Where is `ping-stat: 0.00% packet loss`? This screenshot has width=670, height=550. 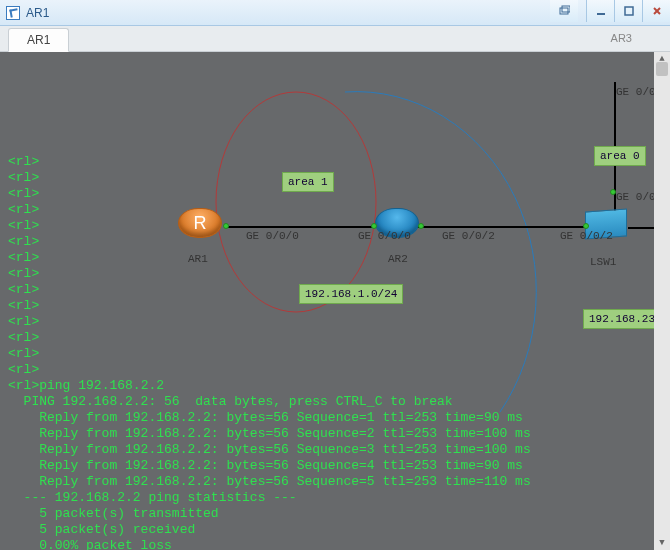 ping-stat: 0.00% packet loss is located at coordinates (90, 544).